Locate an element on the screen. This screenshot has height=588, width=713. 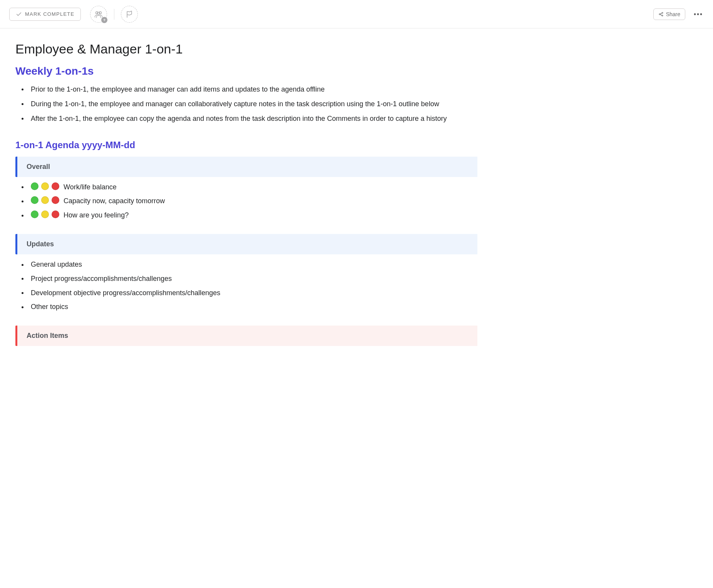
list-item: How are you feeling? is located at coordinates (251, 215).